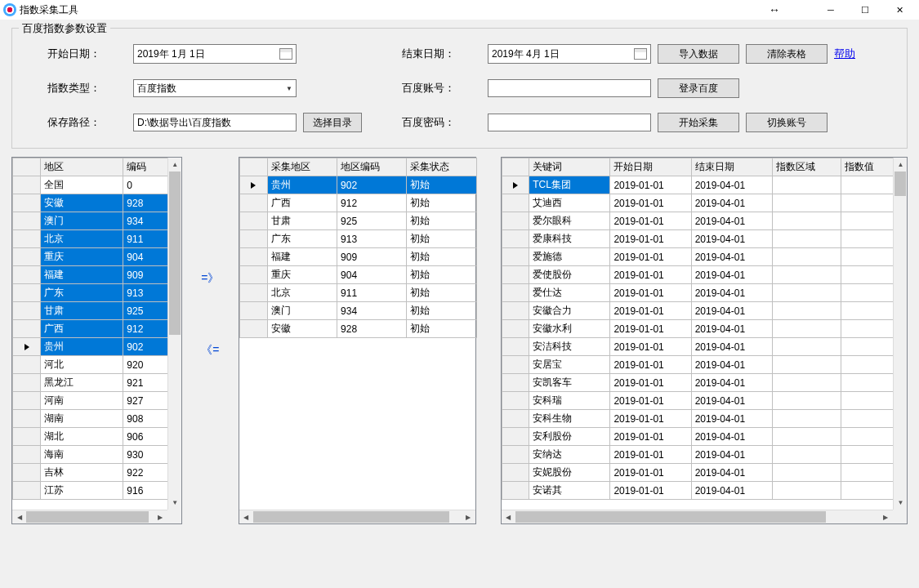  What do you see at coordinates (10, 10) in the screenshot?
I see `app-icon` at bounding box center [10, 10].